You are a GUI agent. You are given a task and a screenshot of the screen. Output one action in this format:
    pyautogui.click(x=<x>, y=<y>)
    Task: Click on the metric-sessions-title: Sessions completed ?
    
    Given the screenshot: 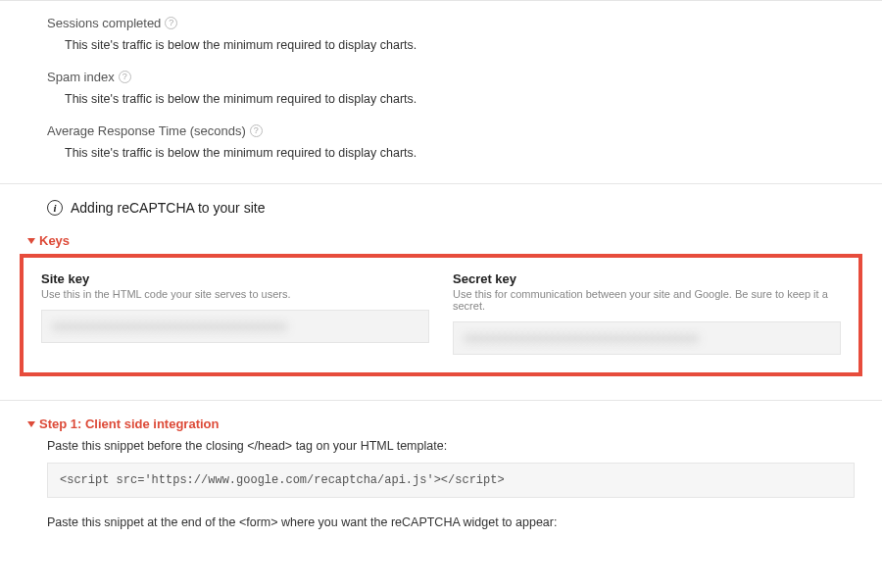 What is the action you would take?
    pyautogui.click(x=465, y=24)
    